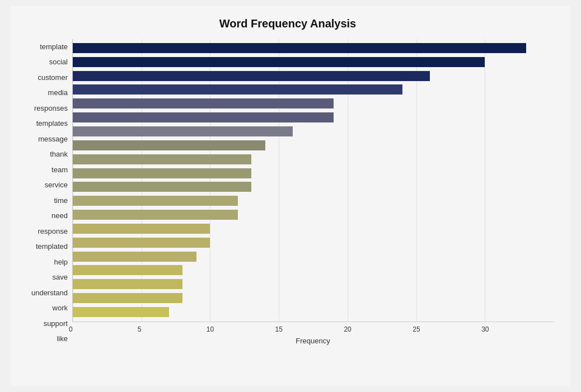  What do you see at coordinates (51, 246) in the screenshot?
I see `y-label: templated` at bounding box center [51, 246].